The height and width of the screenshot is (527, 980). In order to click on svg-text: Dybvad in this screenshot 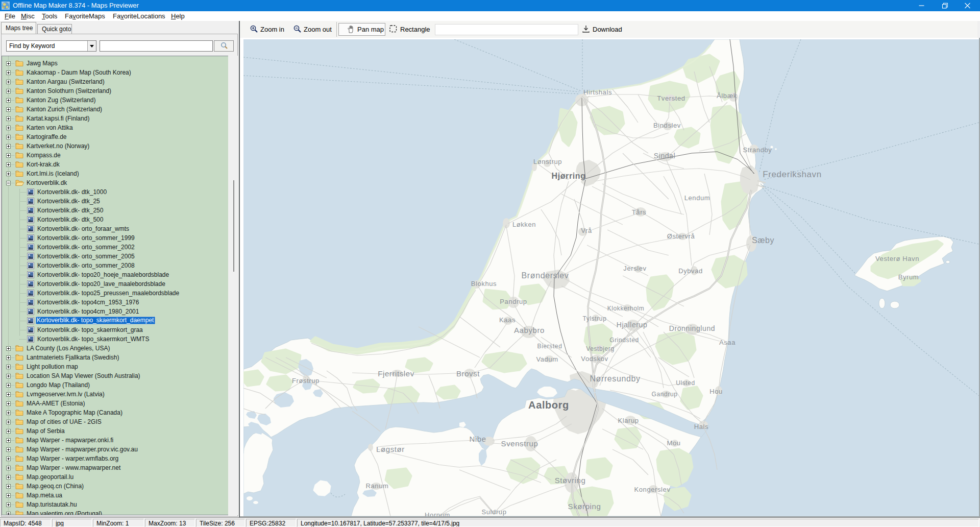, I will do `click(691, 271)`.